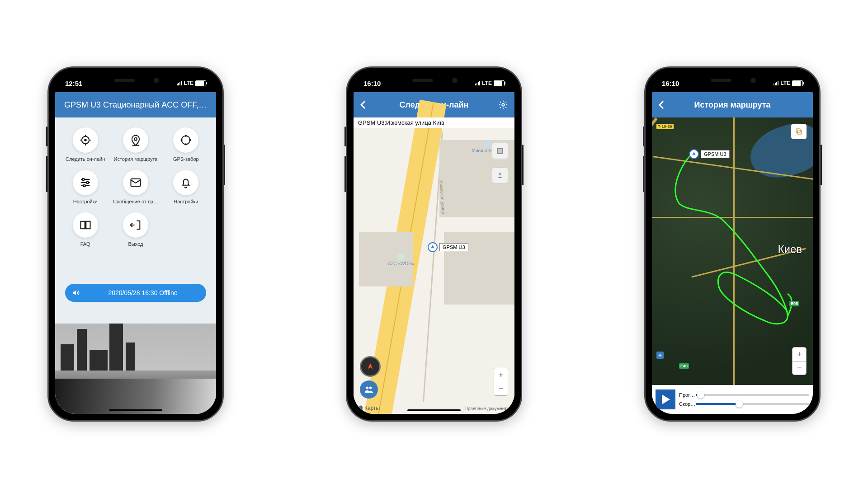 The width and height of the screenshot is (868, 488). Describe the element at coordinates (186, 183) in the screenshot. I see `bell-icon` at that location.